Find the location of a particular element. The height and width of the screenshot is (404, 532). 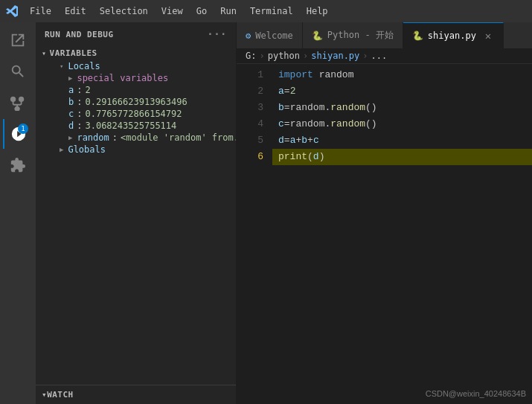

var-c-item: c : 0.7765772866154792 is located at coordinates (135, 114).